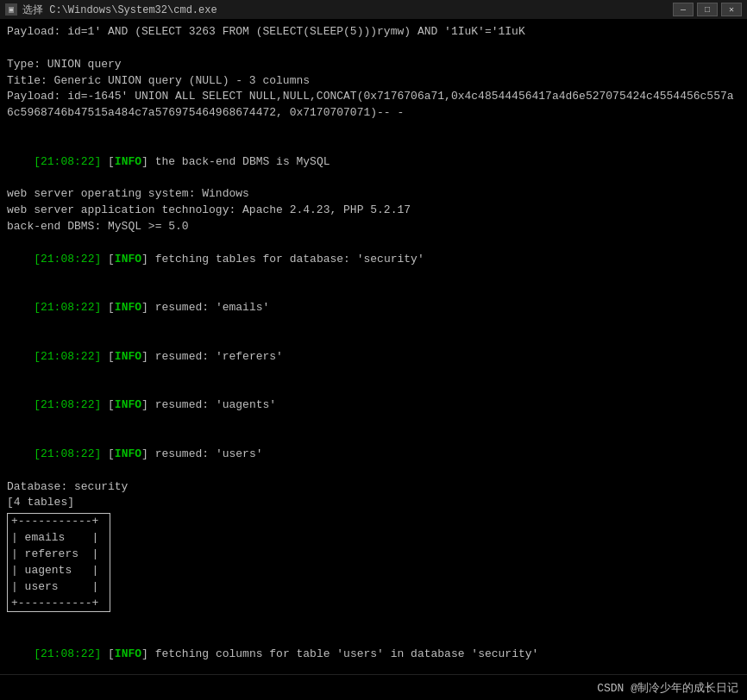  Describe the element at coordinates (59, 562) in the screenshot. I see `table1: +-----------+ | emails | | referers | | …` at that location.